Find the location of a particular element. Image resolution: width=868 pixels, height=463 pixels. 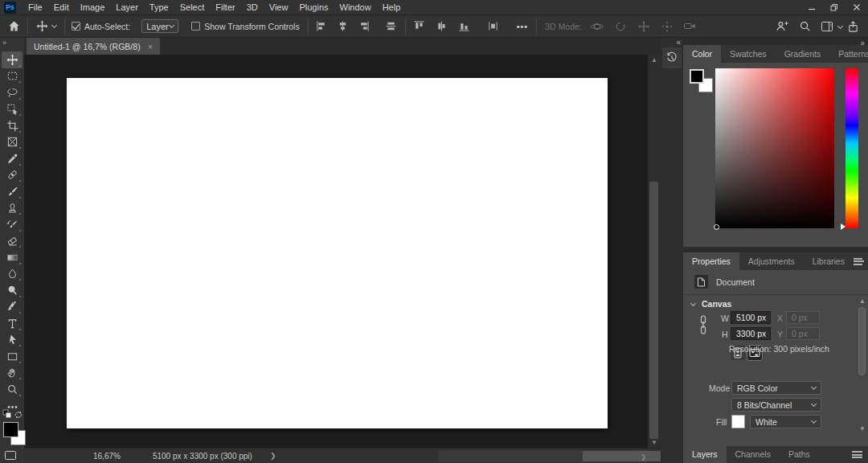

canvas-section-header: Canvas is located at coordinates (711, 304).